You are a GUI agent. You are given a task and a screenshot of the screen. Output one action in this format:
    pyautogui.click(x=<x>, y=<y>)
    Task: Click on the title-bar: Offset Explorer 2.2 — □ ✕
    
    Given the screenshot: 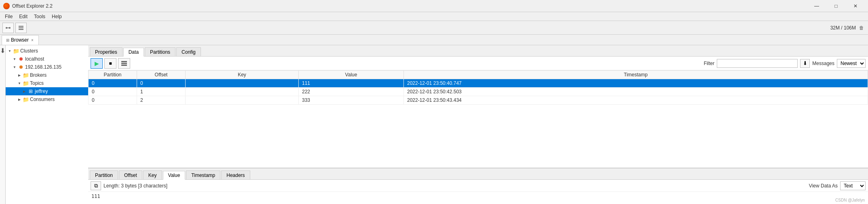 What is the action you would take?
    pyautogui.click(x=434, y=6)
    